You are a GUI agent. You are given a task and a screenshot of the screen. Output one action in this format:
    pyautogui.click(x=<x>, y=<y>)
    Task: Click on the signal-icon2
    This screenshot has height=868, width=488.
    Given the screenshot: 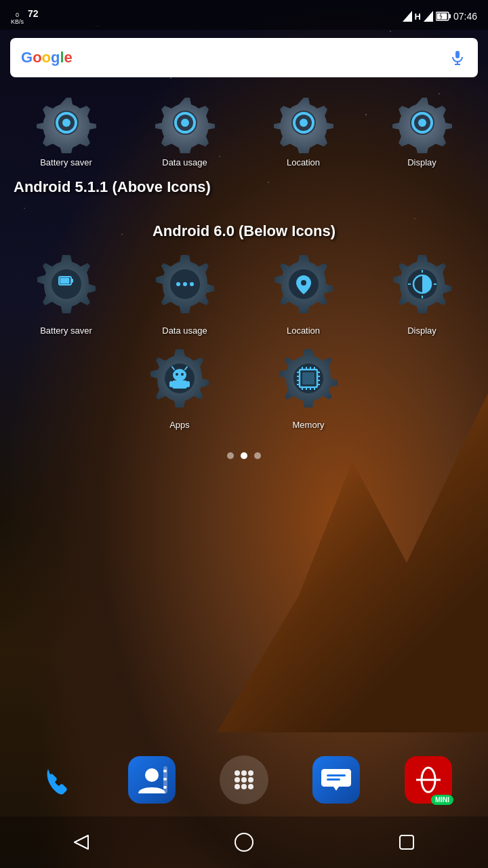 What is the action you would take?
    pyautogui.click(x=428, y=16)
    